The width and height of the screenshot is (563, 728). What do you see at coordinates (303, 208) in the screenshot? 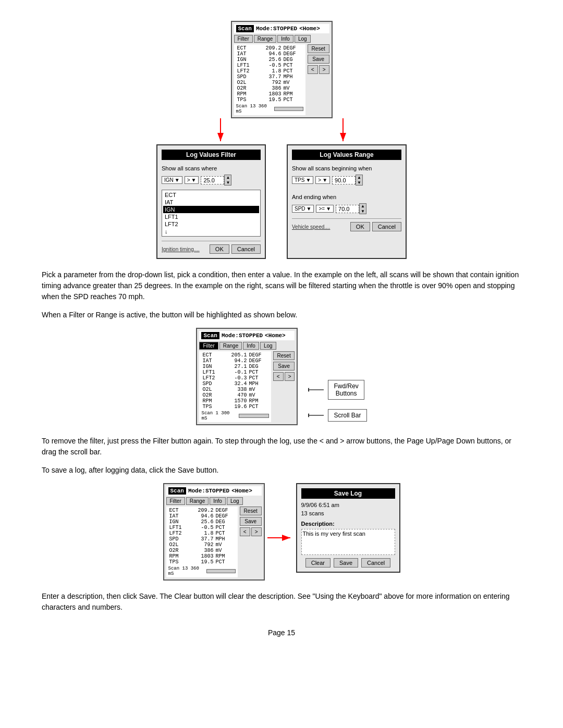
I see `range-end-param-dropdown: SPD▼` at bounding box center [303, 208].